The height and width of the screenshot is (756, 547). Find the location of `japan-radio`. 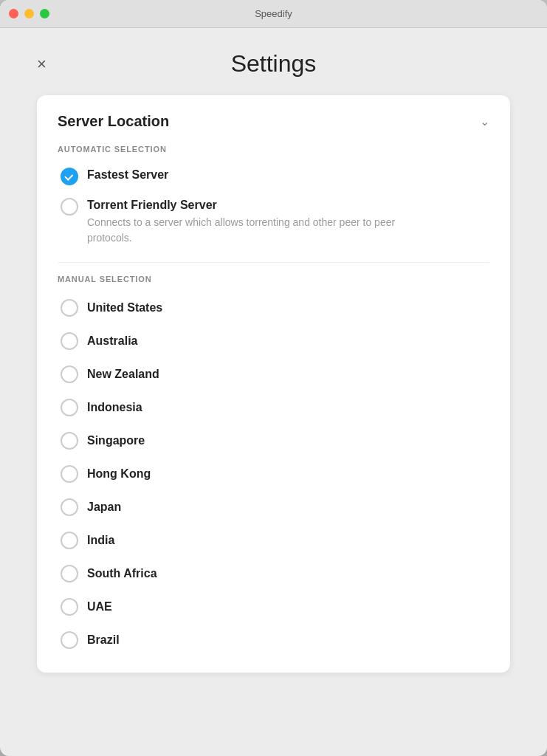

japan-radio is located at coordinates (69, 507).